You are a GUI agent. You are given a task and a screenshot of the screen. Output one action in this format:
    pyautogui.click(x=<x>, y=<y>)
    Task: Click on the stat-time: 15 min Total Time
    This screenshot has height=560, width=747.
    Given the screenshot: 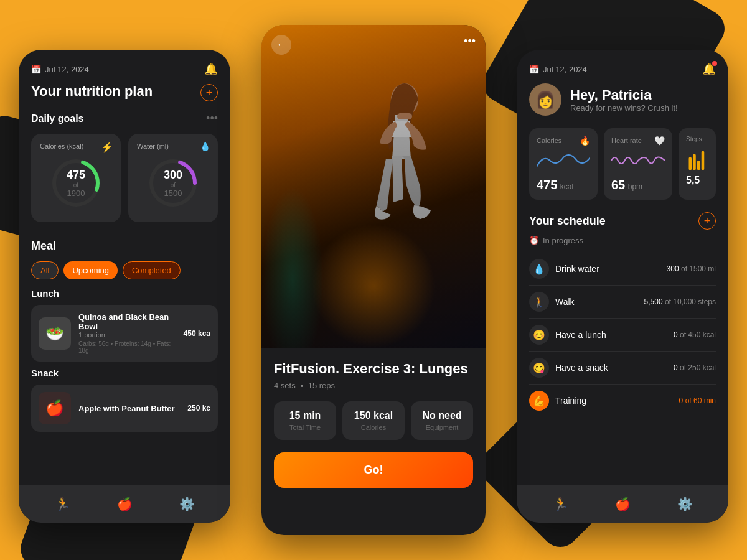 What is the action you would take?
    pyautogui.click(x=305, y=421)
    